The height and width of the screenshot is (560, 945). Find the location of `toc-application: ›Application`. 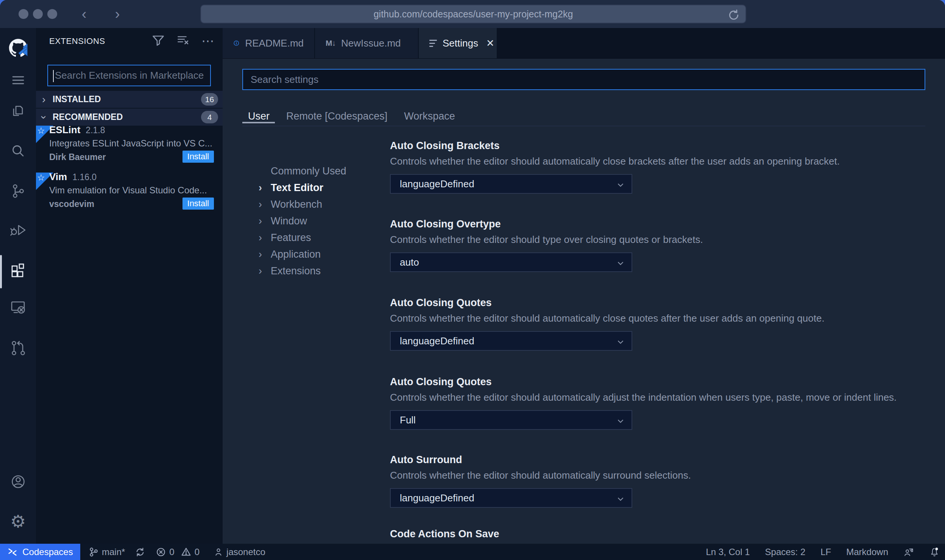

toc-application: ›Application is located at coordinates (290, 254).